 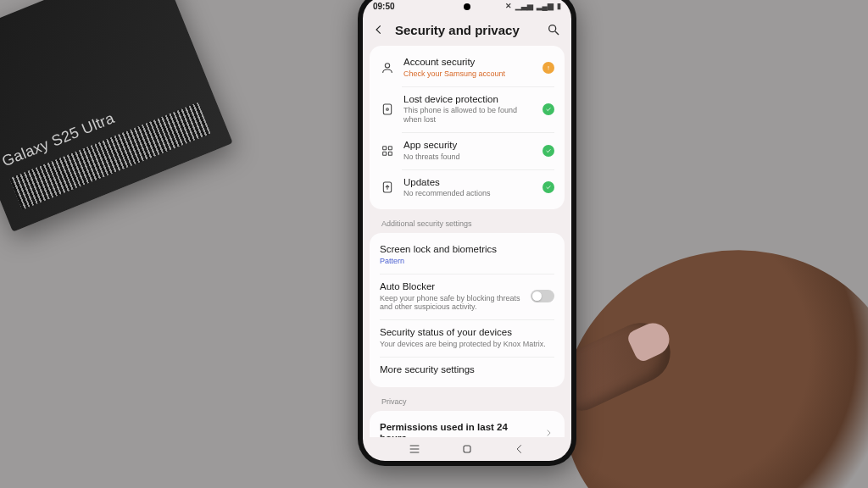 I want to click on row-subtitle: No recommended actions, so click(x=469, y=193).